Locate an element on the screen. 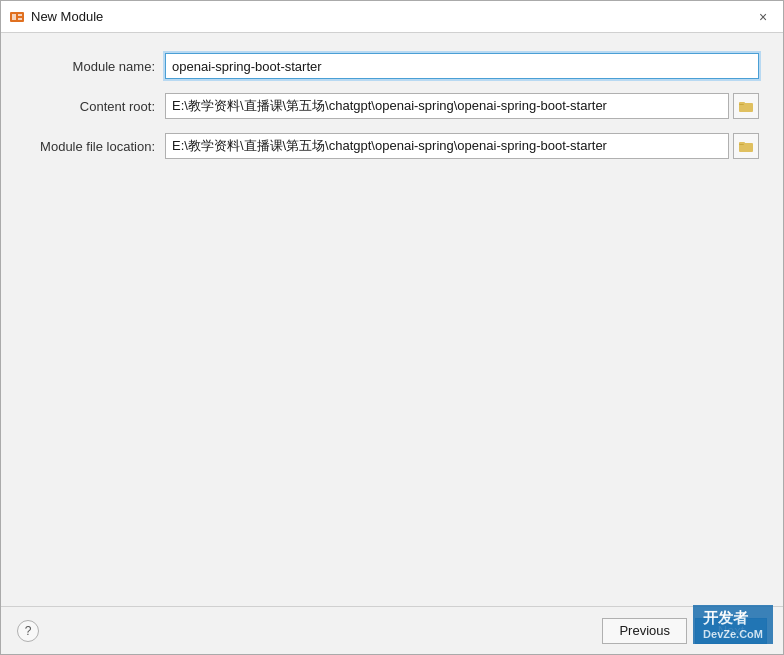  content-root-row: Content root: is located at coordinates (392, 106).